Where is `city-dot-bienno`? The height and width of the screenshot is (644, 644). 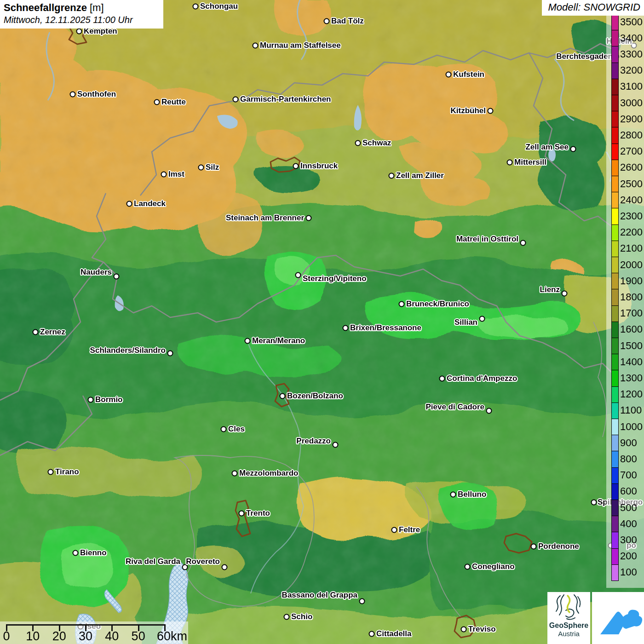
city-dot-bienno is located at coordinates (75, 553).